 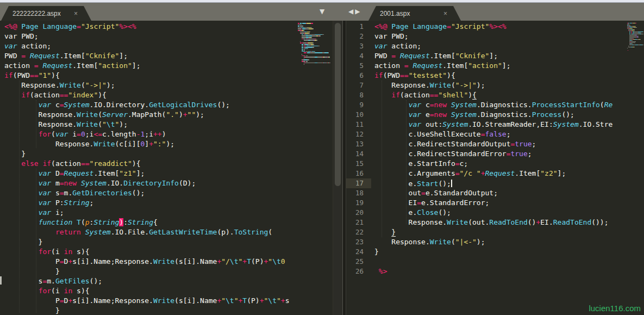 What do you see at coordinates (359, 262) in the screenshot?
I see `line-number: 25` at bounding box center [359, 262].